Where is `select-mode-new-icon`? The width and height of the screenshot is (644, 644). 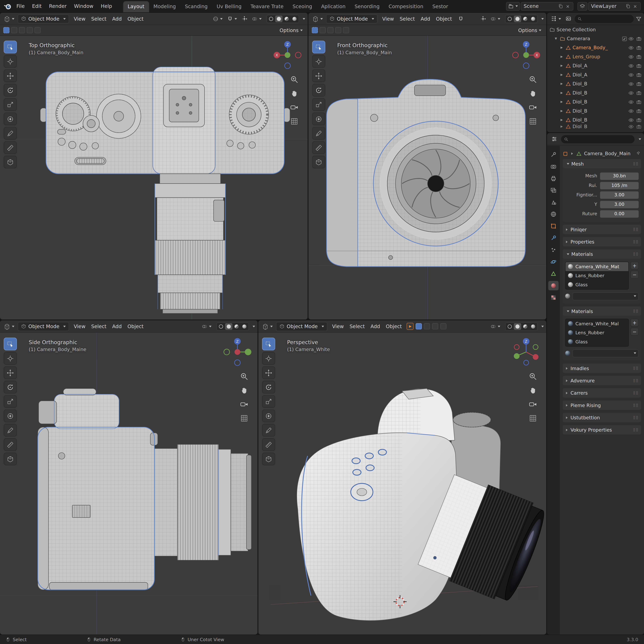
select-mode-new-icon is located at coordinates (6, 30).